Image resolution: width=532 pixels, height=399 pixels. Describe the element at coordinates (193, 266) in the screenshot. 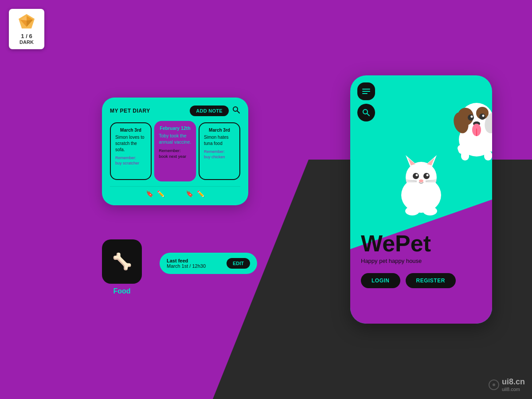

I see `last-feed-time: March 1st / 12h30` at that location.